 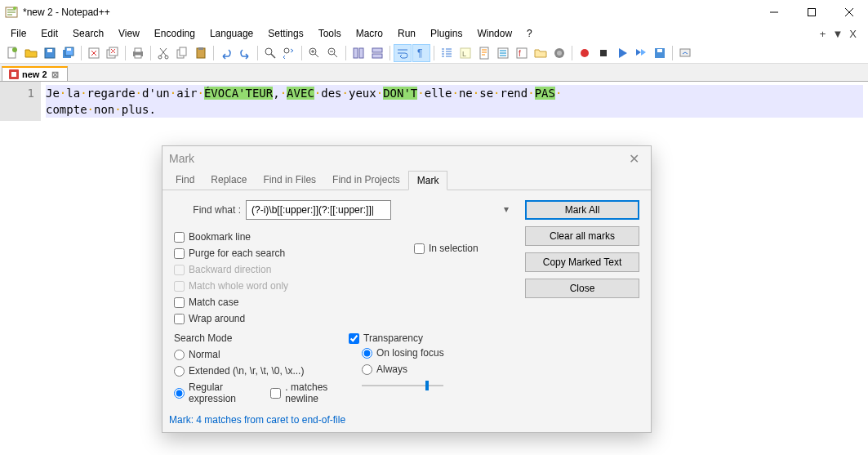 What do you see at coordinates (245, 53) in the screenshot?
I see `redo-icon` at bounding box center [245, 53].